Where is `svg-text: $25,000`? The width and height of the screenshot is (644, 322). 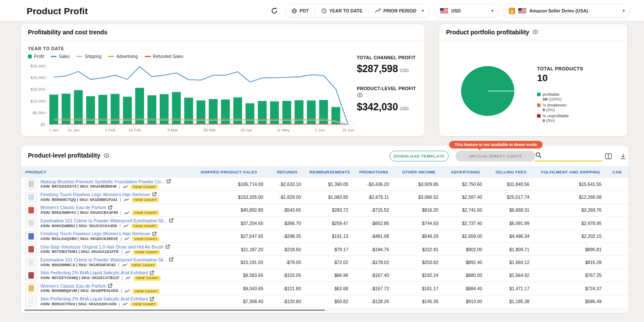 svg-text: $25,000 is located at coordinates (38, 66).